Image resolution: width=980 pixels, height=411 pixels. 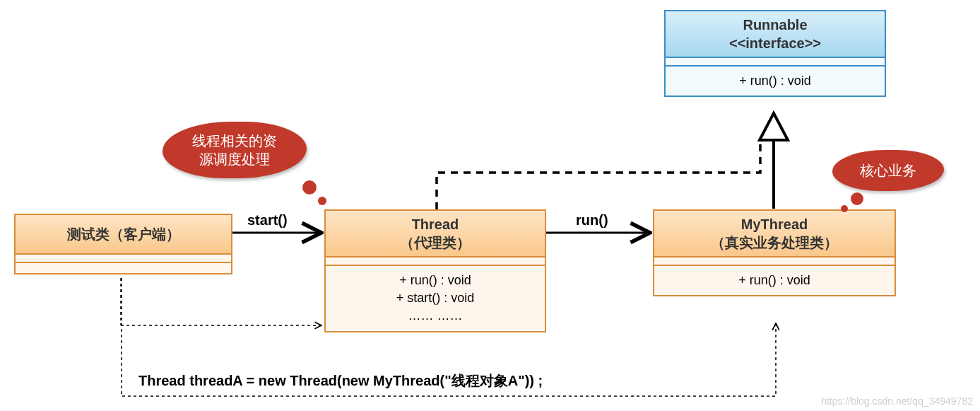 I want to click on mythread-title: MyThread （真实业务处理类）, so click(x=774, y=233).